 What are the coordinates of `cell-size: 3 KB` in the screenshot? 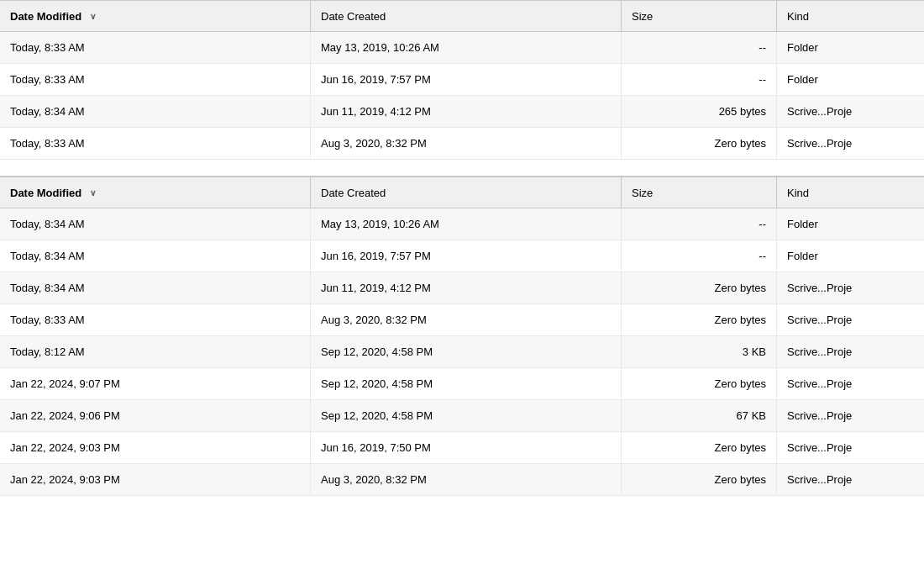 It's located at (699, 351).